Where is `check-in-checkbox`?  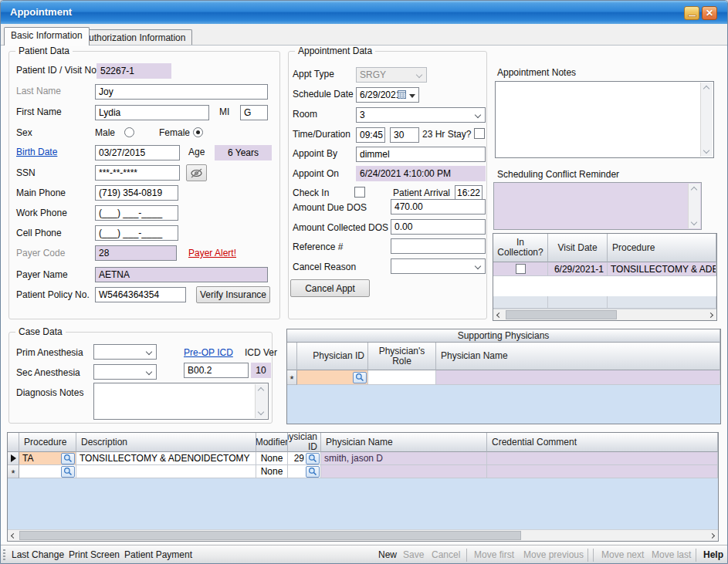
check-in-checkbox is located at coordinates (360, 192).